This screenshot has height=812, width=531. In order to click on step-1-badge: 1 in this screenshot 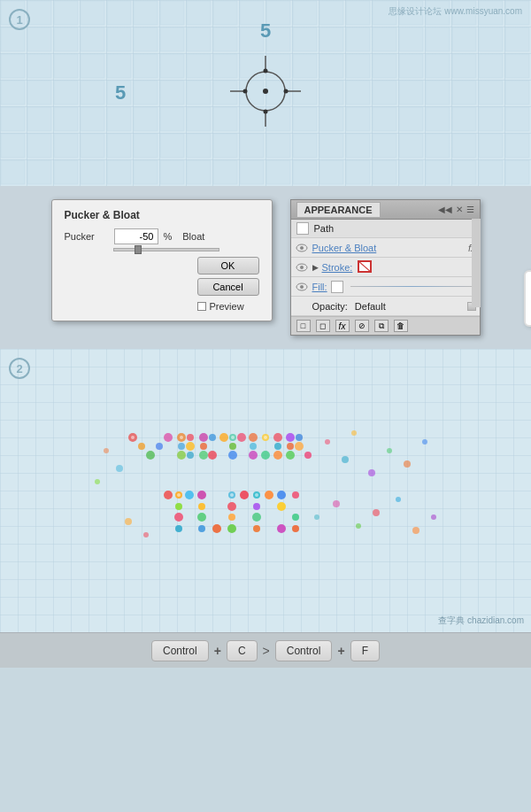, I will do `click(19, 19)`.